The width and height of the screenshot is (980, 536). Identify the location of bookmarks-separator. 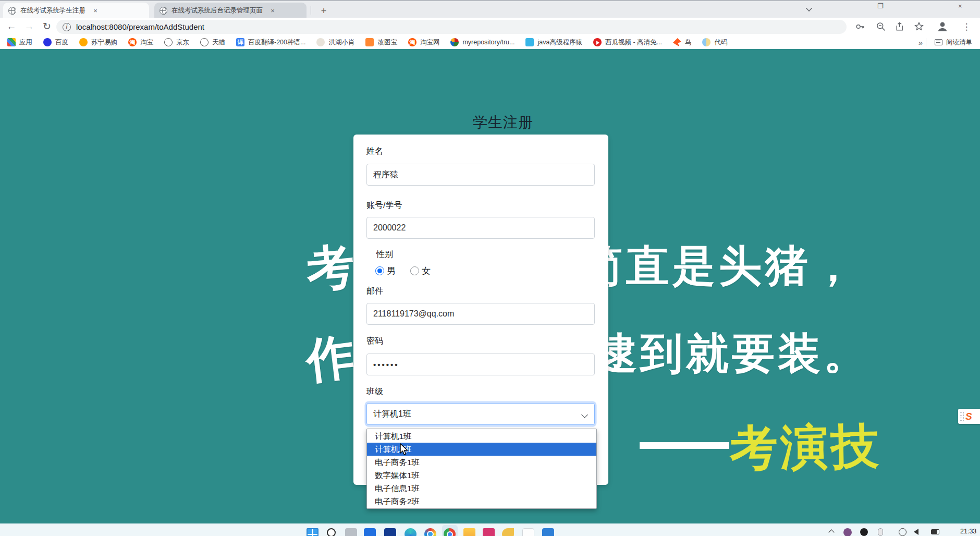
(926, 42).